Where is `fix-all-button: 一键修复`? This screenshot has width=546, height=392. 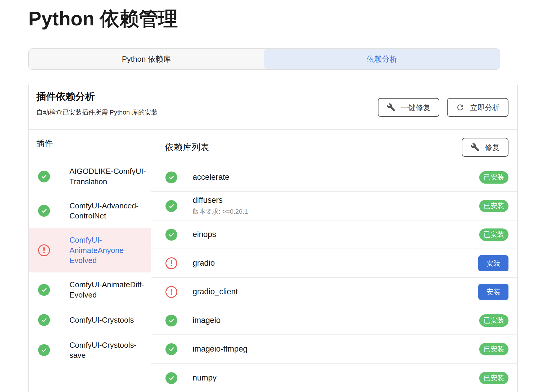
fix-all-button: 一键修复 is located at coordinates (409, 107).